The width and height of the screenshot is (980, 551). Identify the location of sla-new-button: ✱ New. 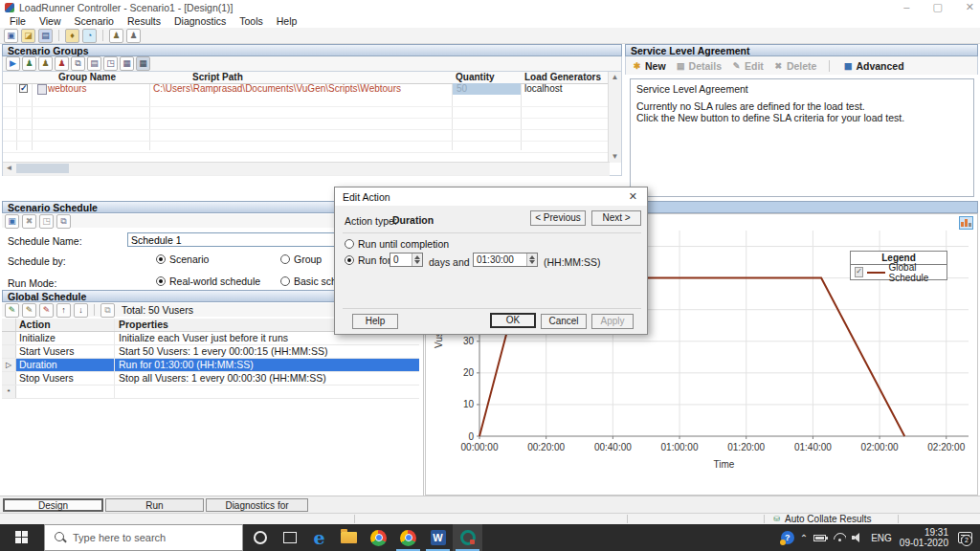
(649, 66).